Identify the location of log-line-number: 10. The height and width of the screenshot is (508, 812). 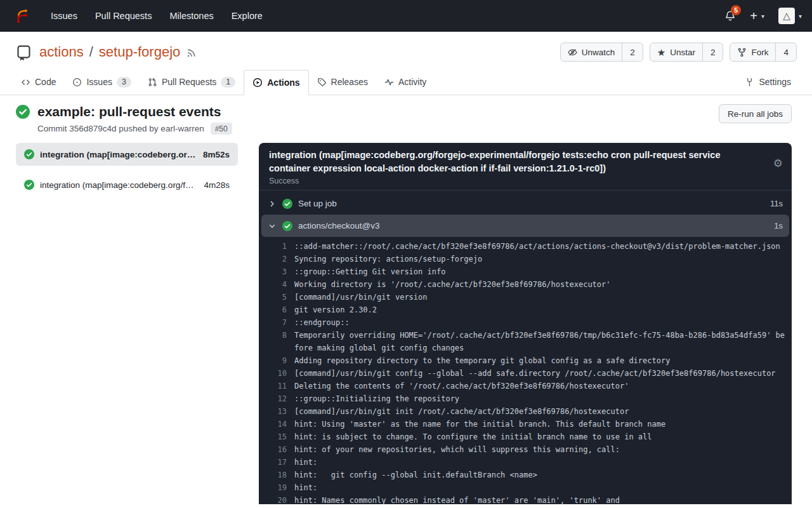
(277, 373).